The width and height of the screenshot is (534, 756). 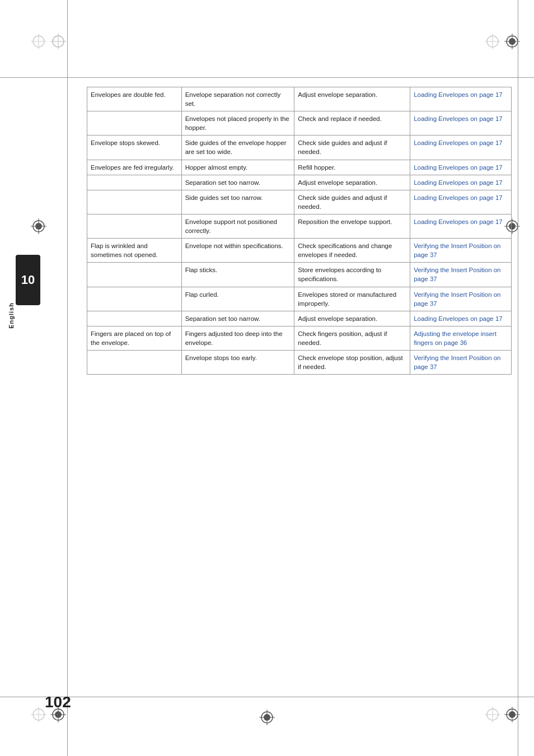 What do you see at coordinates (67, 378) in the screenshot?
I see `left-margin-line` at bounding box center [67, 378].